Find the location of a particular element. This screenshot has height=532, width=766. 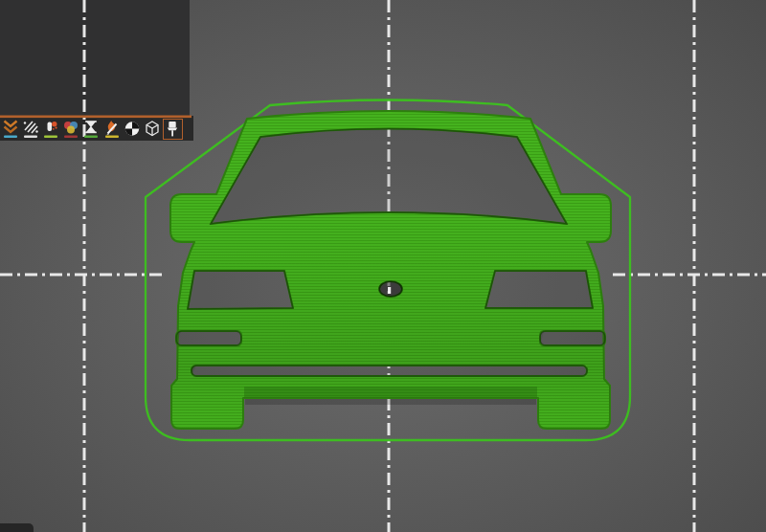

color-wheel-icon is located at coordinates (71, 129).